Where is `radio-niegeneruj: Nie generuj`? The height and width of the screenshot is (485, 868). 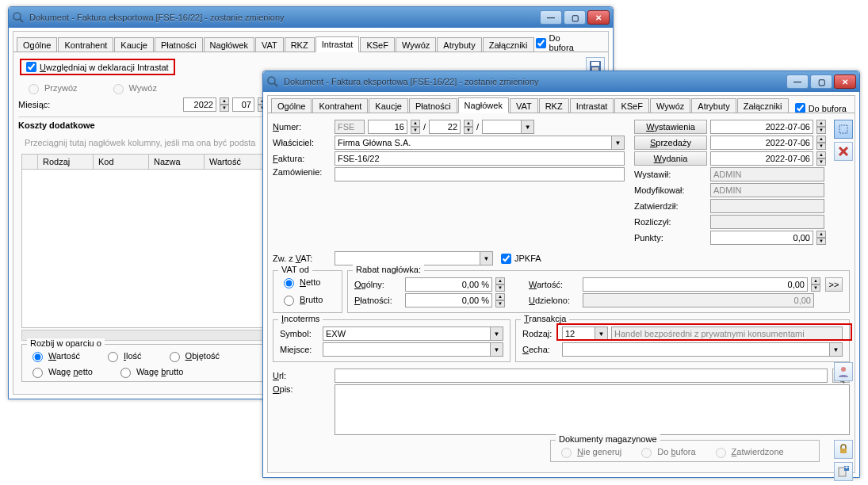 radio-niegeneruj: Nie generuj is located at coordinates (590, 452).